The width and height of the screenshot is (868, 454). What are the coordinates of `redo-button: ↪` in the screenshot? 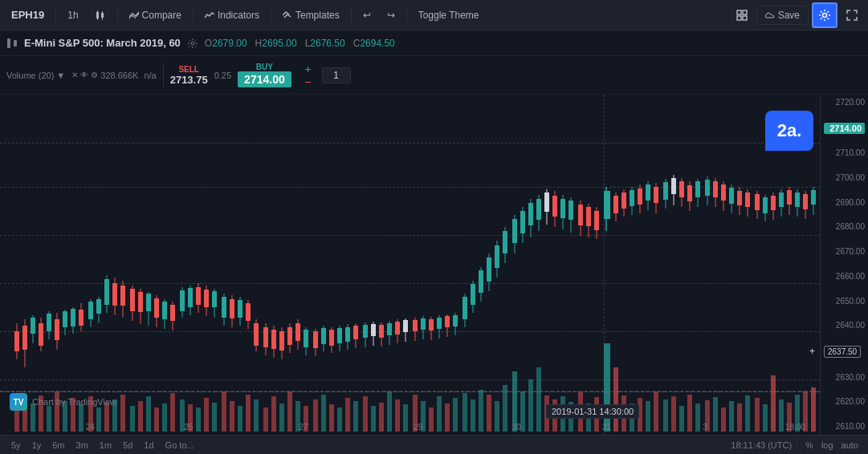 It's located at (391, 15).